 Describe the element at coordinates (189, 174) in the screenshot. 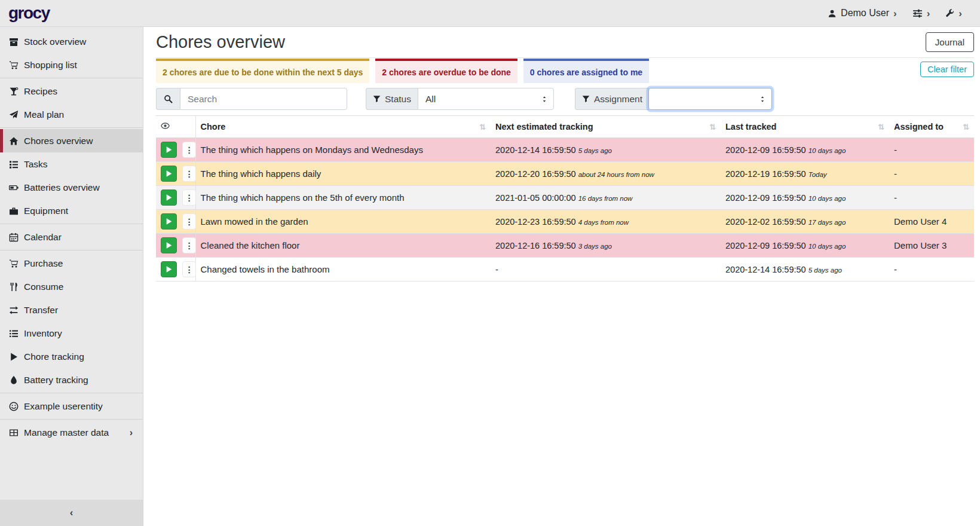

I see `ellipsis-v-icon: ⋮` at that location.